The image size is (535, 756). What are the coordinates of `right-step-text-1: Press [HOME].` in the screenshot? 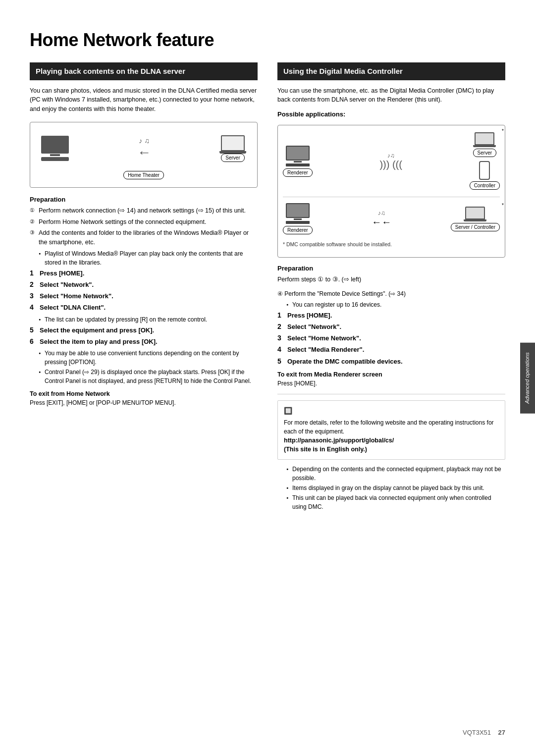 It's located at (310, 316).